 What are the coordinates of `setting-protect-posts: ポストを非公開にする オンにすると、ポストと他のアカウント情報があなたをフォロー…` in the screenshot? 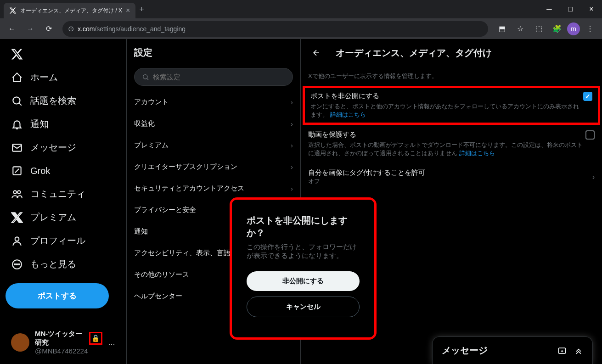 It's located at (451, 106).